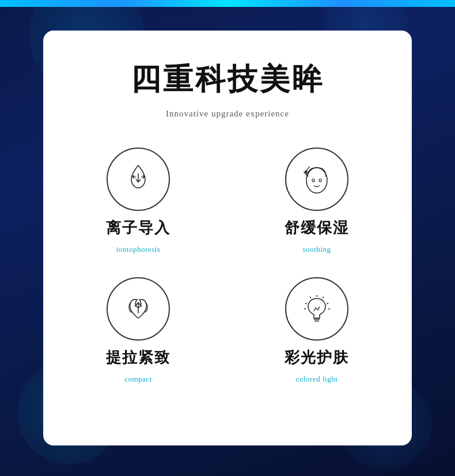  I want to click on feature-compact: 提拉紧致 compact, so click(138, 331).